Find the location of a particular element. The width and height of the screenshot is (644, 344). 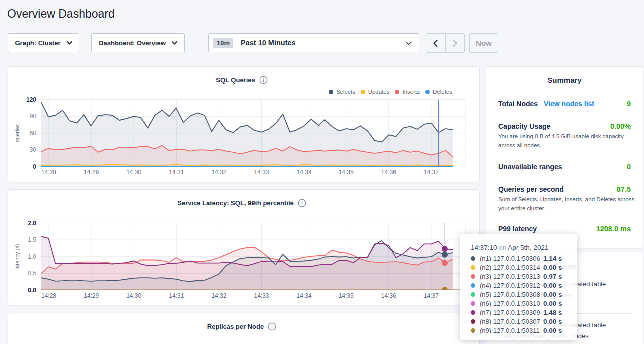

svg-text: 2.0 is located at coordinates (32, 223).